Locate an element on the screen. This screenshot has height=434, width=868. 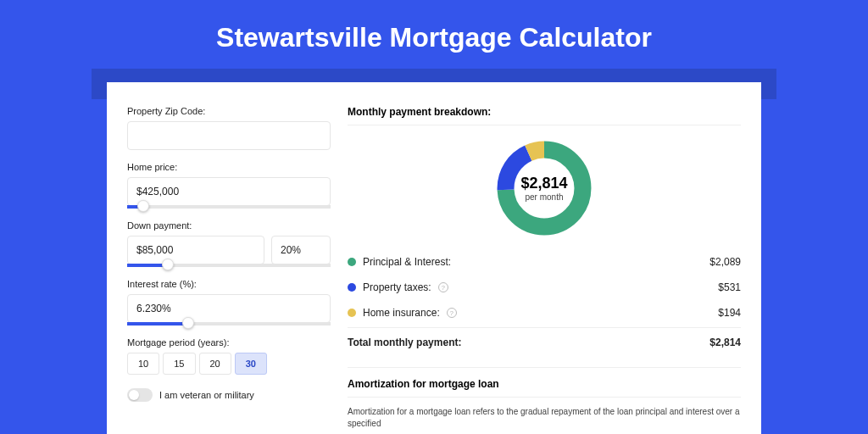
price-slider is located at coordinates (229, 207).